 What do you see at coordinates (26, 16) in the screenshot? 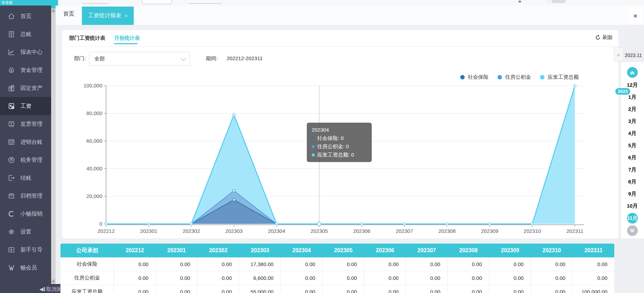
I see `sidebar-item-home: 首页` at bounding box center [26, 16].